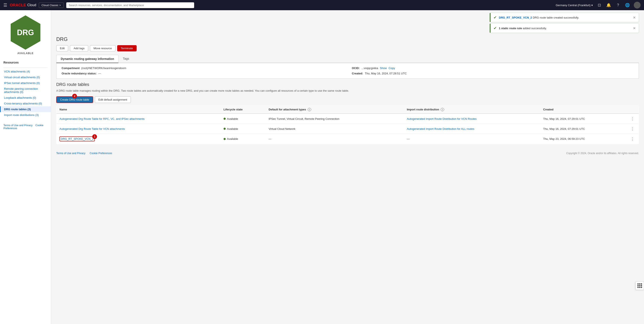 This screenshot has height=324, width=644. What do you see at coordinates (100, 74) in the screenshot?
I see `redundancy-value: —` at bounding box center [100, 74].